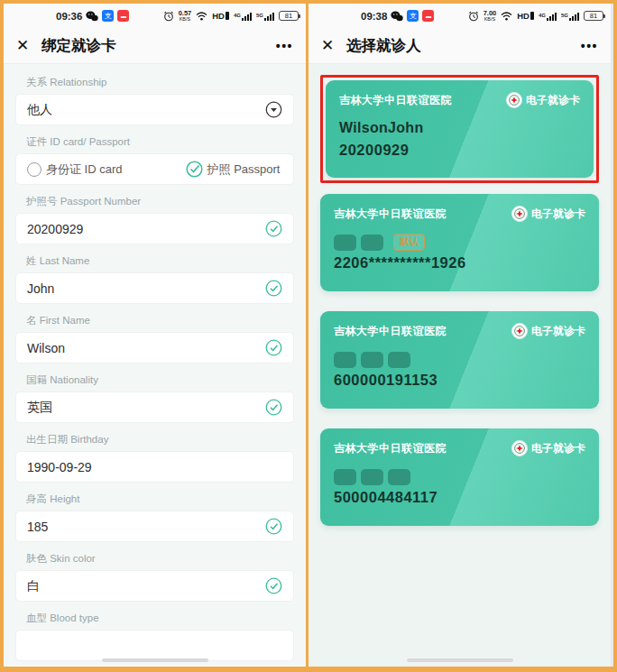  I want to click on patient-card-4: 吉林大学中日联谊医院 电子就诊卡 500004484117, so click(460, 477).